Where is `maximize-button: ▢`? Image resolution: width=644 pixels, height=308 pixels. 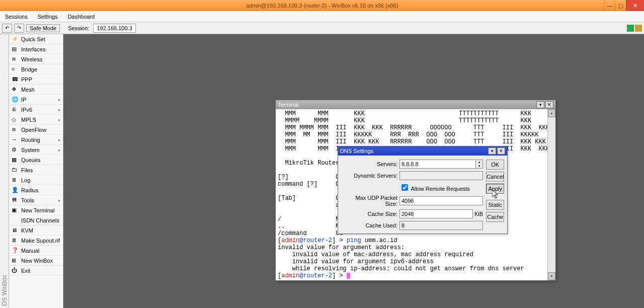 maximize-button: ▢ is located at coordinates (620, 6).